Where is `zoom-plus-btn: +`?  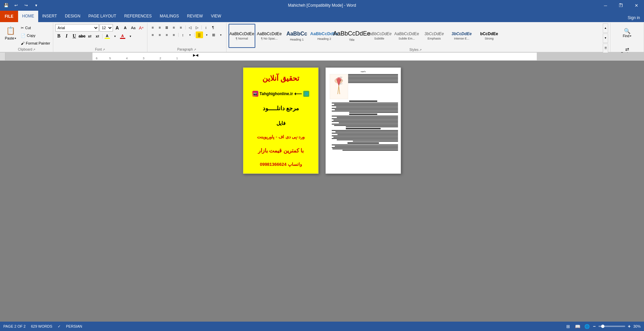 zoom-plus-btn: + is located at coordinates (629, 326).